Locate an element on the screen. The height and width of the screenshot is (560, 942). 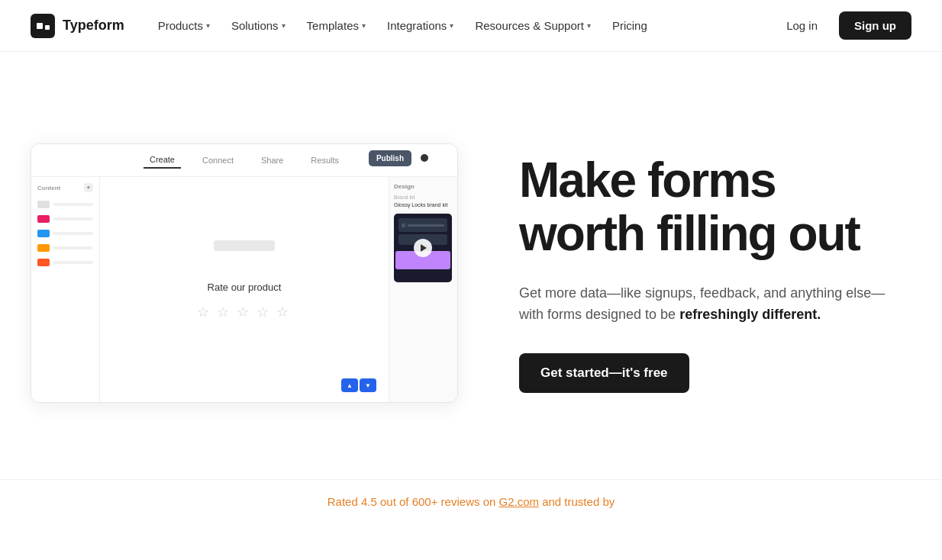
sidebar-header: Content + is located at coordinates (66, 188).